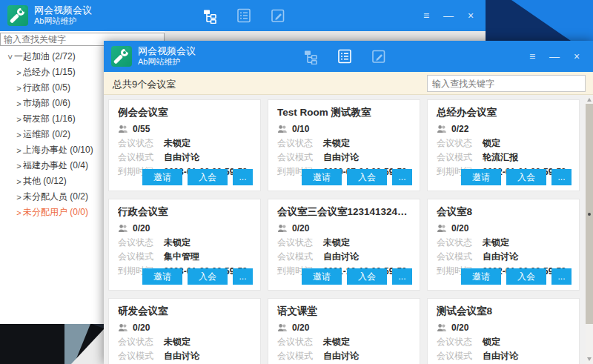  Describe the element at coordinates (503, 331) in the screenshot. I see `meeting-room-card: 测试会议室8 0/20 会议状态 锁定 会议模式 自由讨论 到期时间 2021-…` at that location.